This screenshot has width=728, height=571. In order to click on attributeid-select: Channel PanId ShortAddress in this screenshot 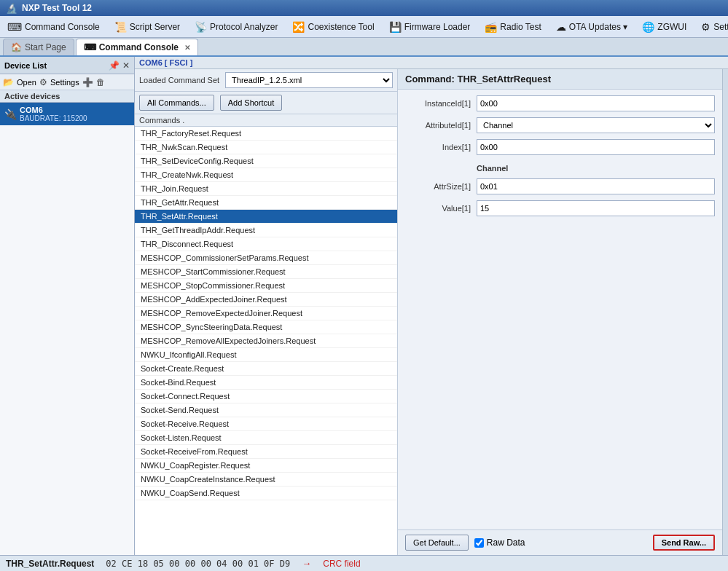, I will do `click(596, 125)`.